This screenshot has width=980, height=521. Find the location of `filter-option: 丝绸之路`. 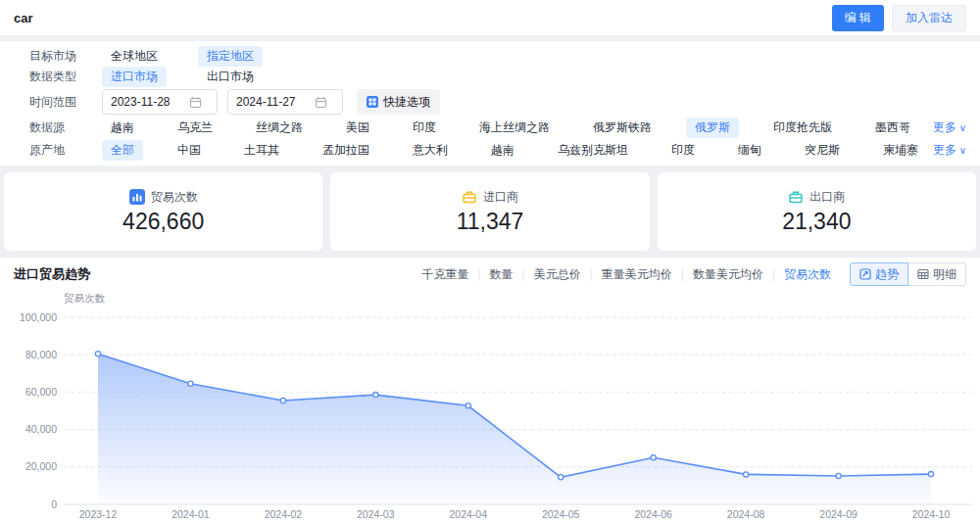

filter-option: 丝绸之路 is located at coordinates (279, 127).